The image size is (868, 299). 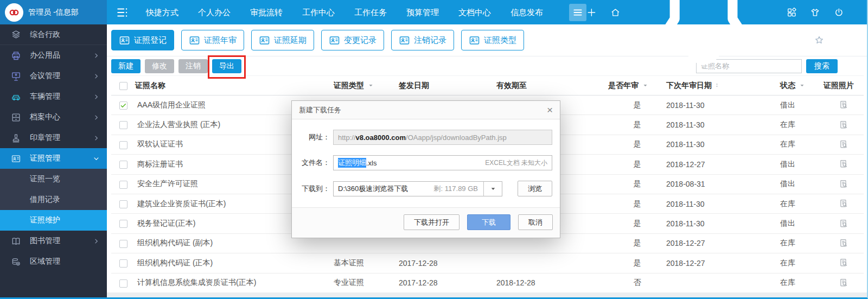 I want to click on tab: 变更记录, so click(x=353, y=40).